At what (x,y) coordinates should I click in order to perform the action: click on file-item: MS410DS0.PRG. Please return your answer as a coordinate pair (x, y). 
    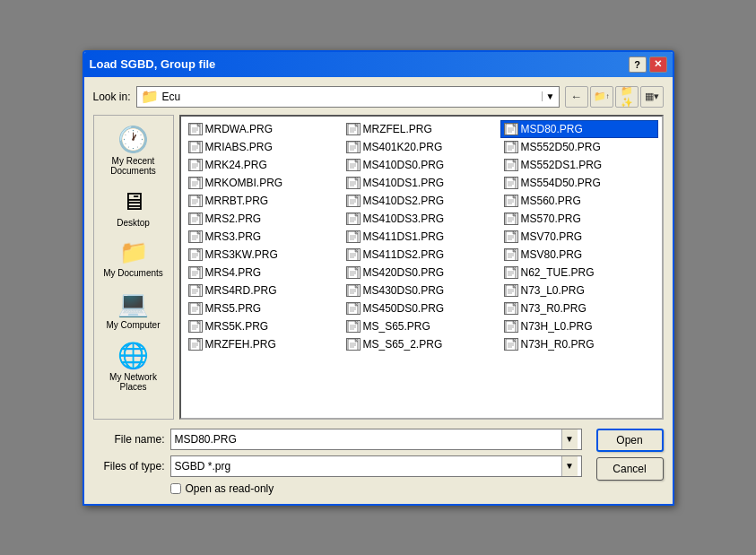
    Looking at the image, I should click on (421, 165).